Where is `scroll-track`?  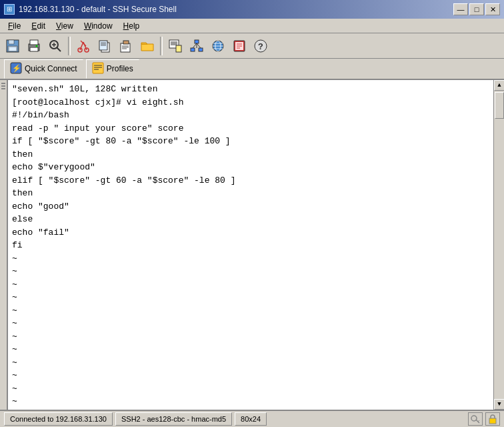 scroll-track is located at coordinates (499, 245).